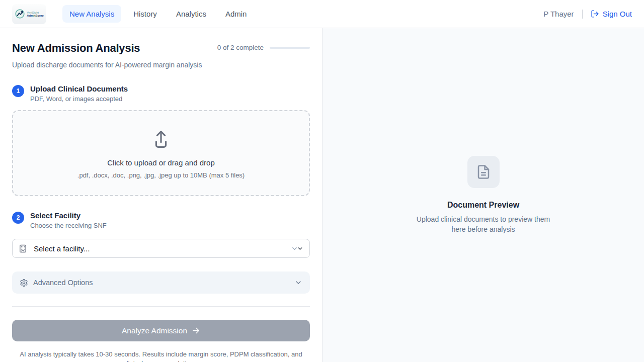  What do you see at coordinates (76, 48) in the screenshot?
I see `page-title: New Admission Analysis` at bounding box center [76, 48].